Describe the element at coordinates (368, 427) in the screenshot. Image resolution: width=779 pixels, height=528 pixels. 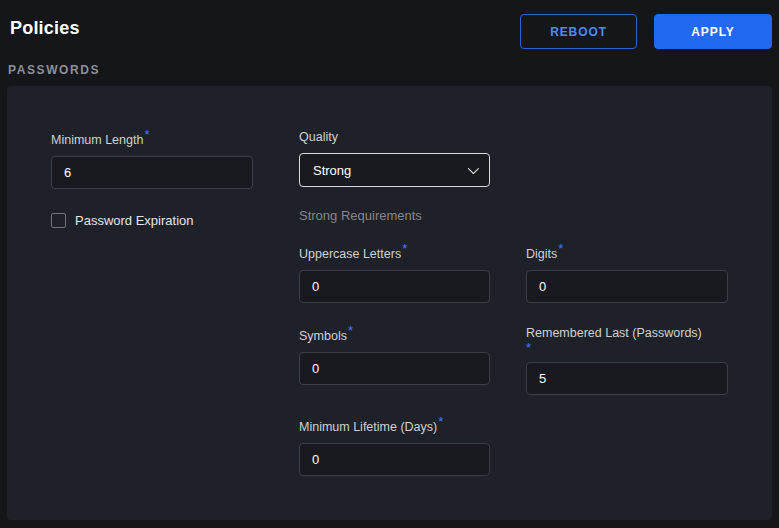
I see `minimum-lifetime-label-text: Minimum Lifetime (Days)` at that location.